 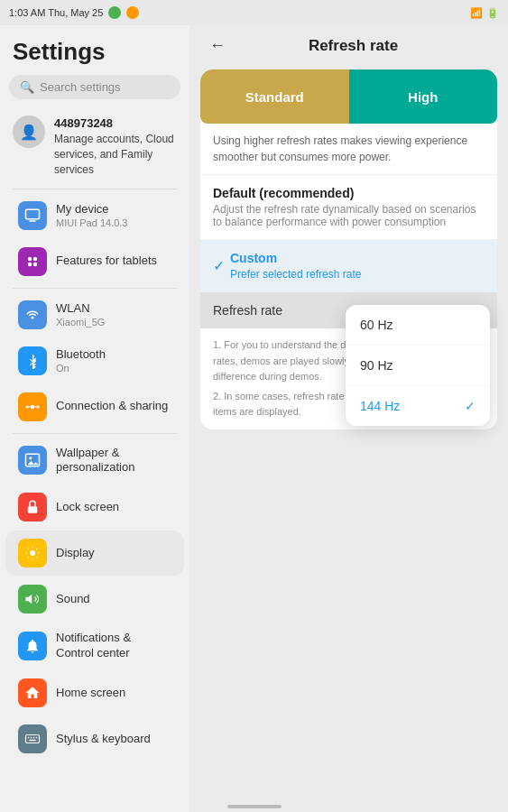 What do you see at coordinates (32, 693) in the screenshot?
I see `home-screen-icon` at bounding box center [32, 693].